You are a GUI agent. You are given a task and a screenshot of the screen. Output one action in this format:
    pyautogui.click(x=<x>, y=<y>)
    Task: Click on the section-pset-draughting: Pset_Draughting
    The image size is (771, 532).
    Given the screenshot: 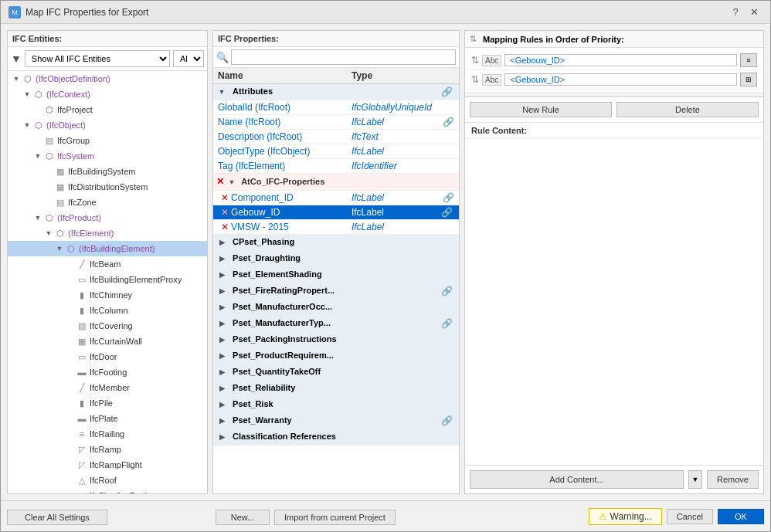 What is the action you would take?
    pyautogui.click(x=336, y=259)
    